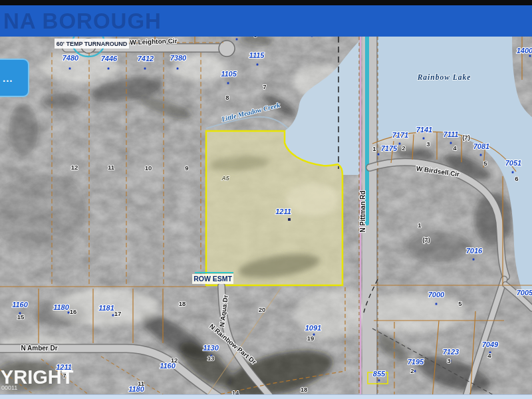  What do you see at coordinates (266, 396) in the screenshot?
I see `bottom-panel-edge` at bounding box center [266, 396].